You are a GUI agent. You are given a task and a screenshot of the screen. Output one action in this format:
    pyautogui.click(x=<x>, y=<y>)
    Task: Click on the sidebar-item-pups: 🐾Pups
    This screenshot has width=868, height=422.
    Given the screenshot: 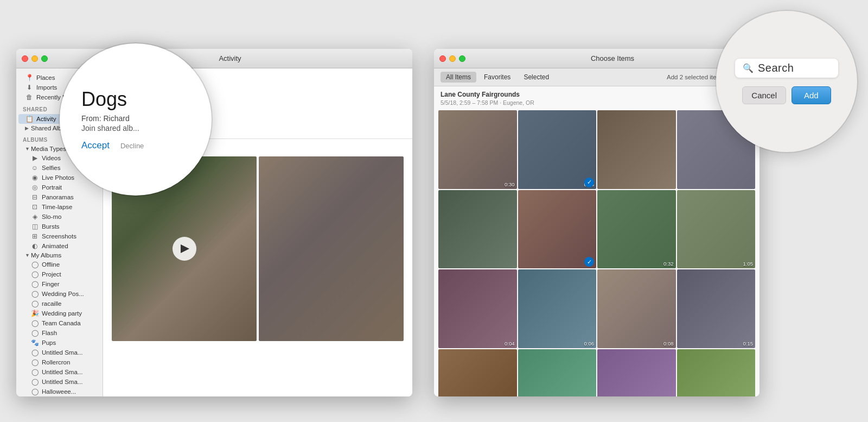 What is the action you would take?
    pyautogui.click(x=60, y=343)
    